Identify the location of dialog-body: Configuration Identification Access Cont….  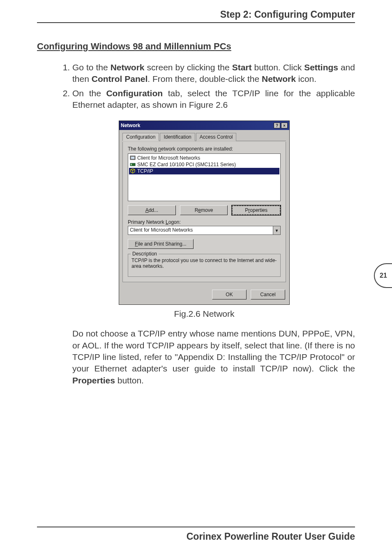
(204, 208).